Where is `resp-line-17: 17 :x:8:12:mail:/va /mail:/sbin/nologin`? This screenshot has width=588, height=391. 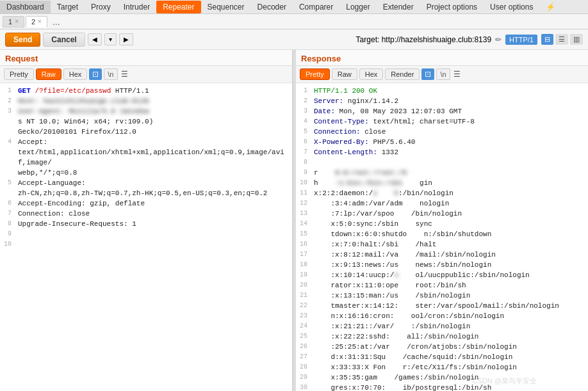
resp-line-17: 17 :x:8:12:mail:/va /mail:/sbin/nologin is located at coordinates (442, 255).